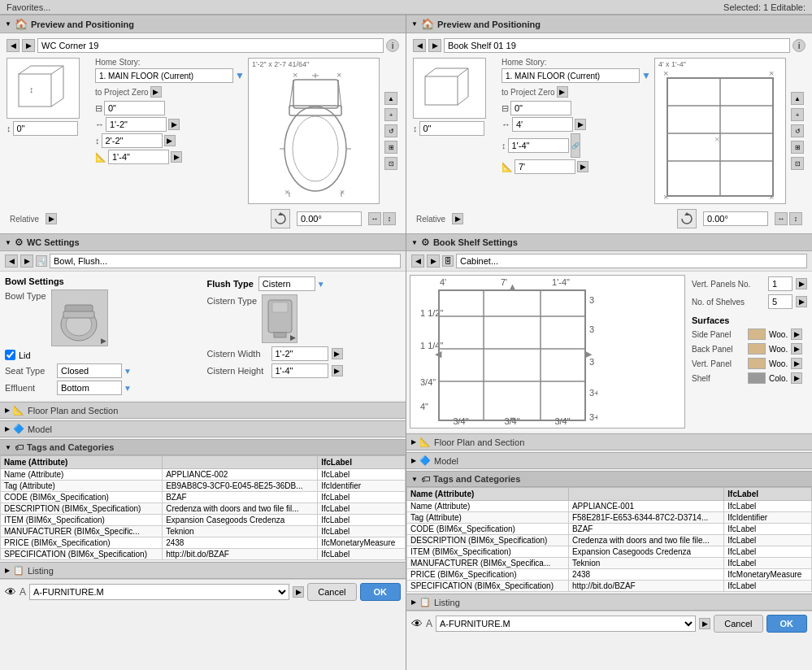 The width and height of the screenshot is (812, 670). Describe the element at coordinates (797, 131) in the screenshot. I see `preview-right-controls-right: ▲ + ↺ ⊞ ⊡` at that location.